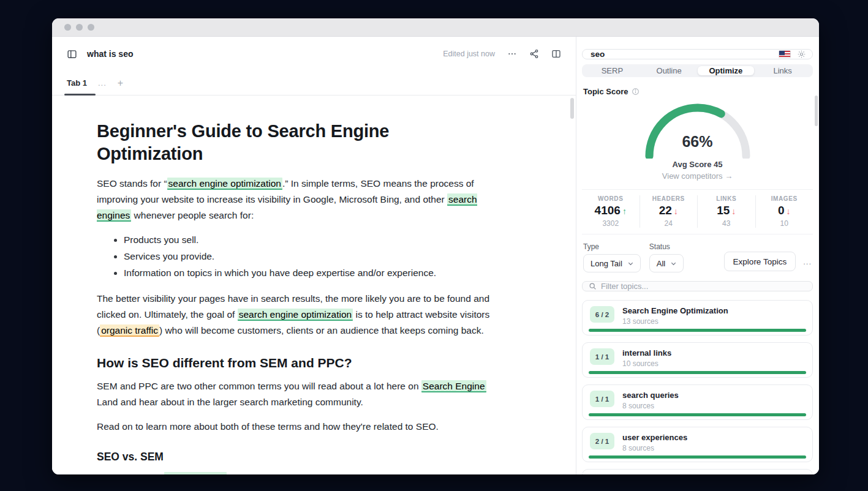  I want to click on stat-cell: LINKS 15↓ 43, so click(726, 212).